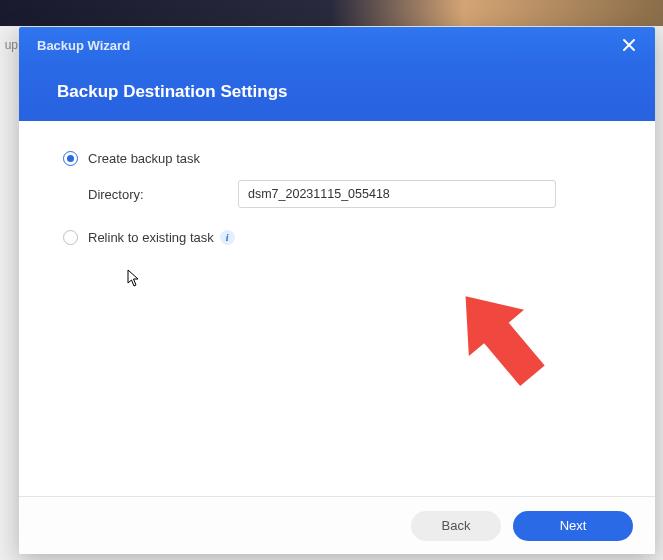 The image size is (663, 560). I want to click on directory-field-row: Directory:, so click(350, 194).